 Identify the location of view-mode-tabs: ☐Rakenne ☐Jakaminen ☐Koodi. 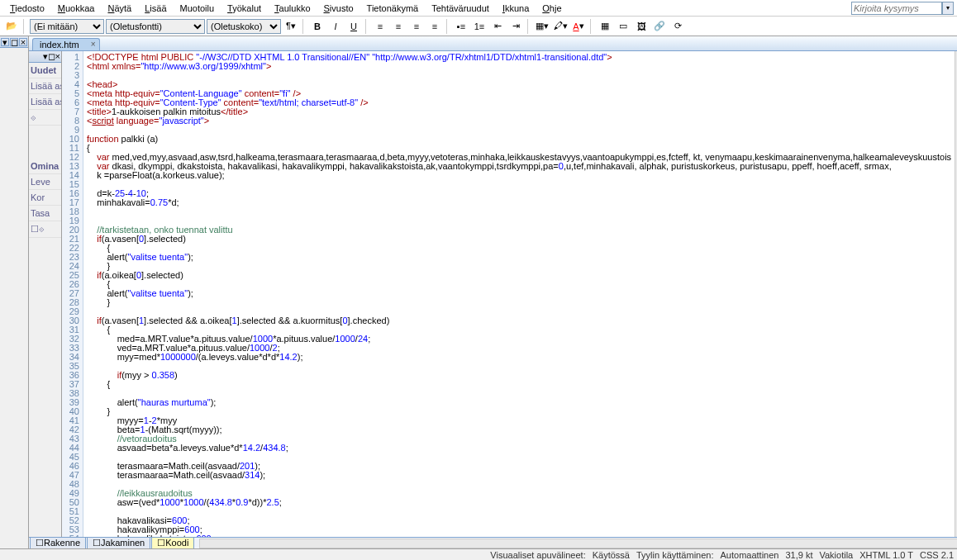
(493, 543).